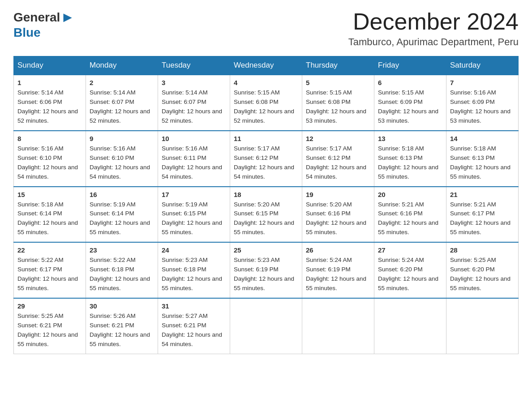 This screenshot has width=532, height=411. I want to click on day-info: Sunrise: 5:21 AMSunset: 6:16 PMDaylight:…, so click(410, 219).